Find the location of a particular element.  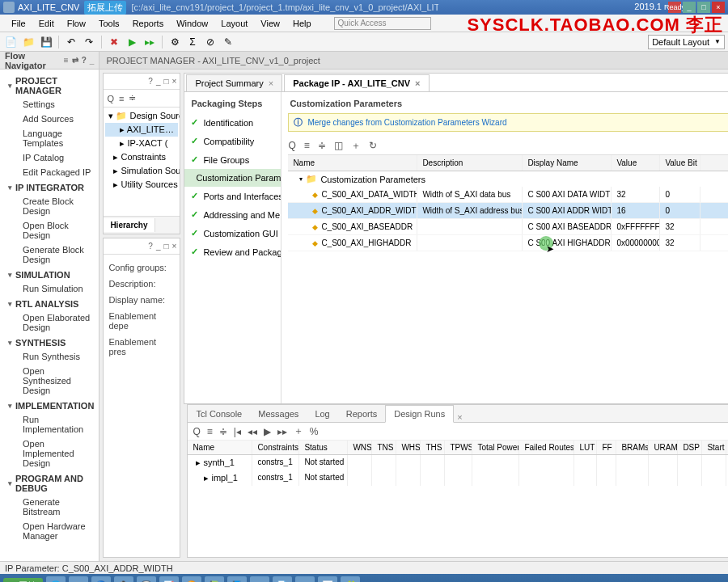

taskbar-item: 🌐 is located at coordinates (56, 579).